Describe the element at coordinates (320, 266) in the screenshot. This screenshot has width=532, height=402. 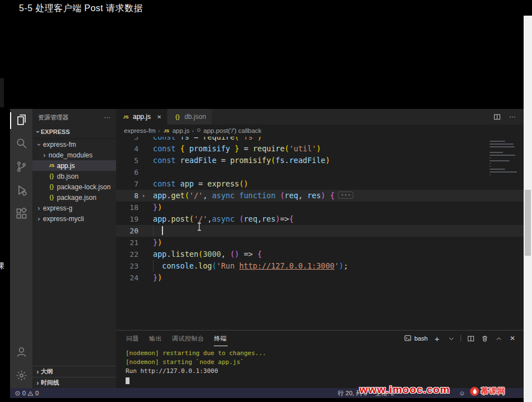
I see `code-line-23: 23 console.log('Run http://127.0.0.1:300…` at that location.